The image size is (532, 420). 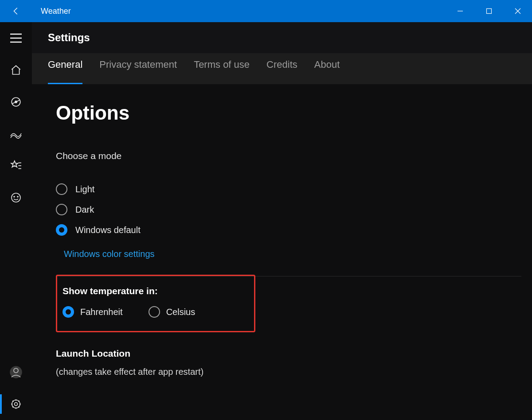 I want to click on title-bar: Weather, so click(x=266, y=11).